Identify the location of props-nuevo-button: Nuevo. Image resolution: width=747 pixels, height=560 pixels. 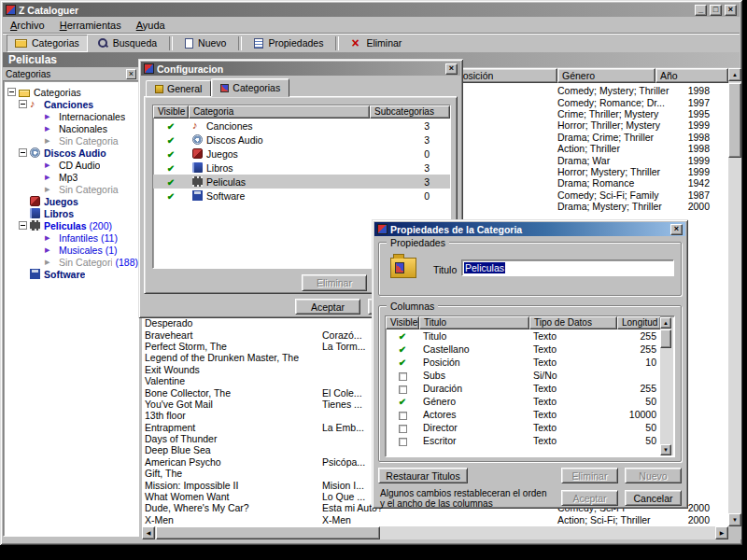
(654, 476).